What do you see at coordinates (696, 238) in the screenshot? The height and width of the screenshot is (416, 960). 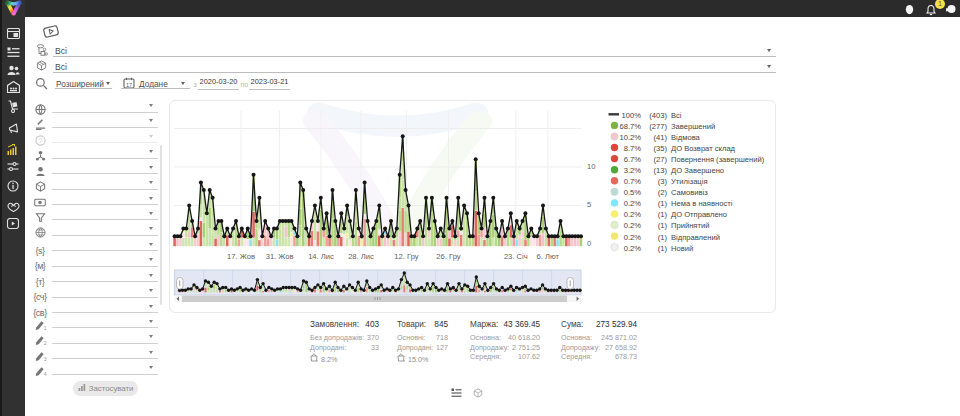 I see `svg-text: Відправлений` at bounding box center [696, 238].